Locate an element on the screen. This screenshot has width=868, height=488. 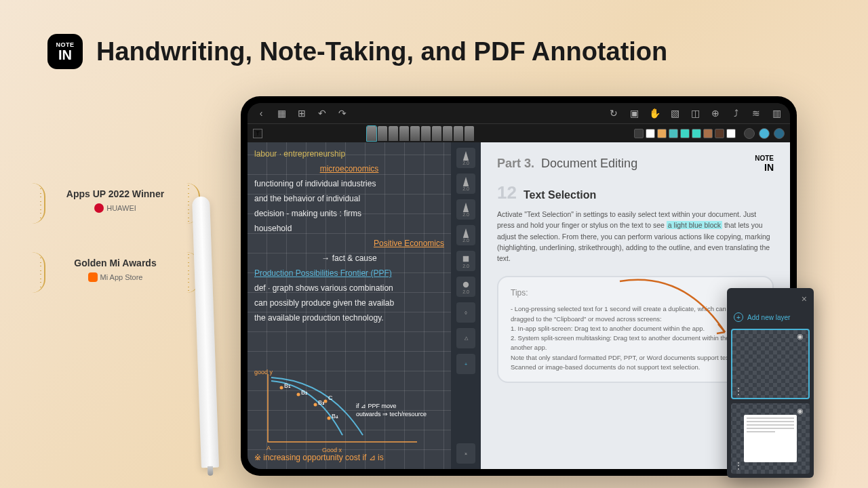
hw-line: decision - making units : firms is located at coordinates (349, 214).